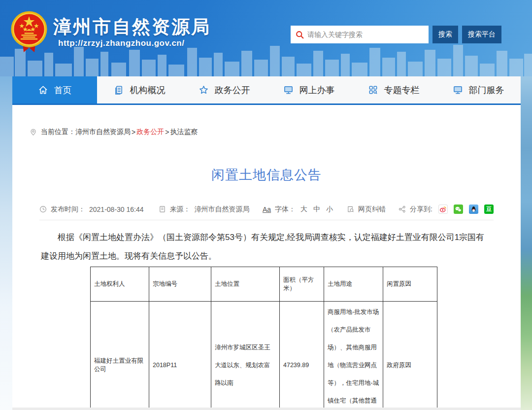 The width and height of the screenshot is (532, 410). I want to click on nav-tab-label: 专题专栏, so click(402, 90).